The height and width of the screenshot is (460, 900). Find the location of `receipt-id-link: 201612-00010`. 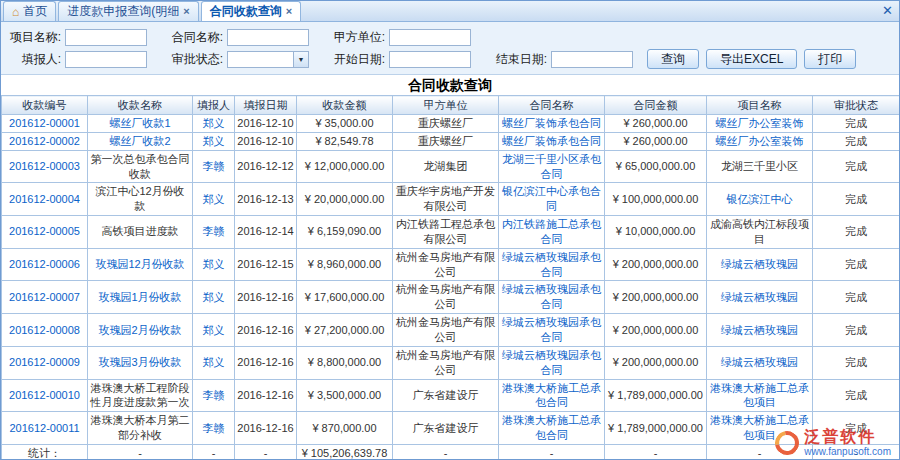

receipt-id-link: 201612-00010 is located at coordinates (44, 395).